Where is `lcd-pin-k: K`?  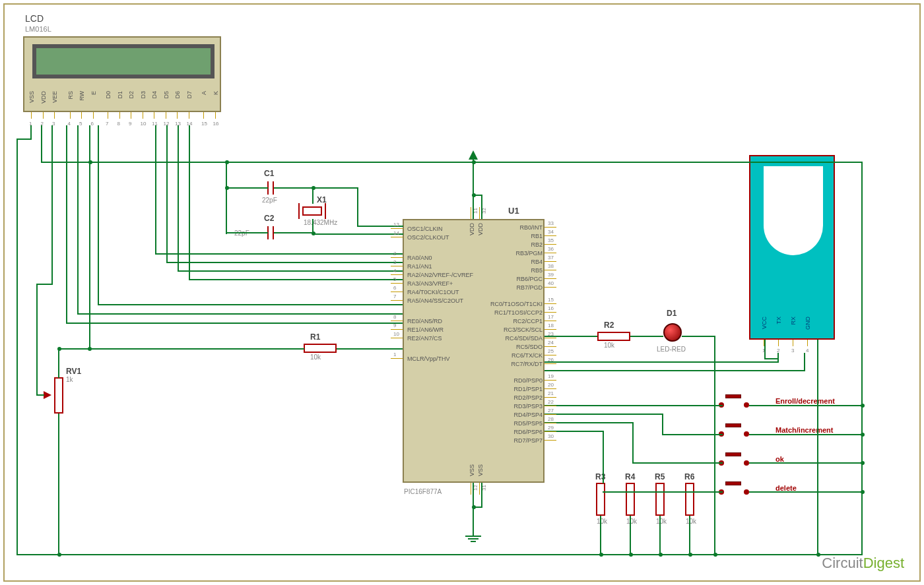 lcd-pin-k: K is located at coordinates (216, 93).